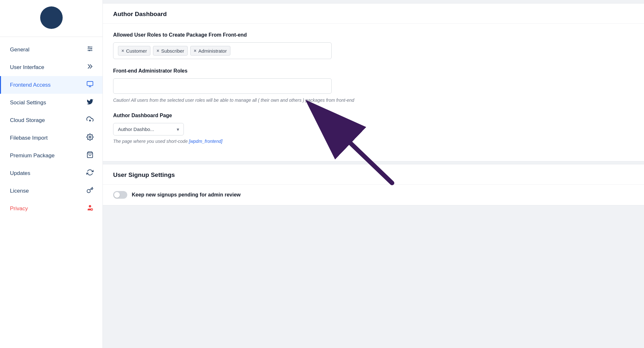  I want to click on sidebar-item-frontend-access: Frontend Access, so click(51, 85).